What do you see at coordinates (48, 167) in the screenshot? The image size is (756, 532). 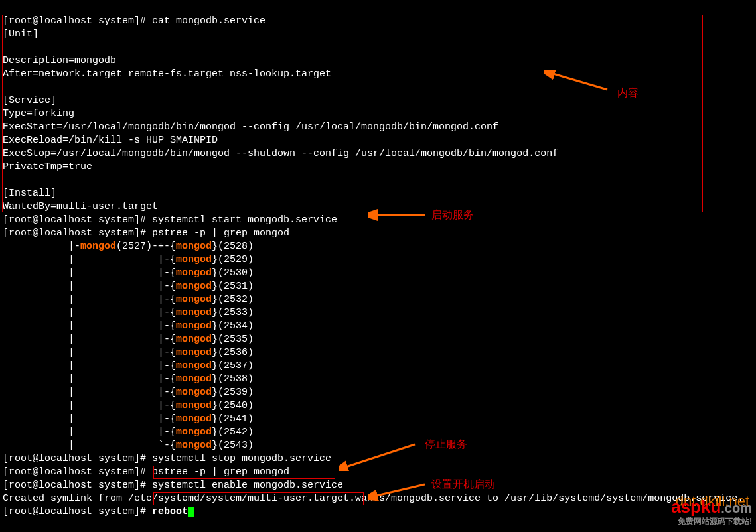 I see `service-file-line: PrivateTmp=true` at bounding box center [48, 167].